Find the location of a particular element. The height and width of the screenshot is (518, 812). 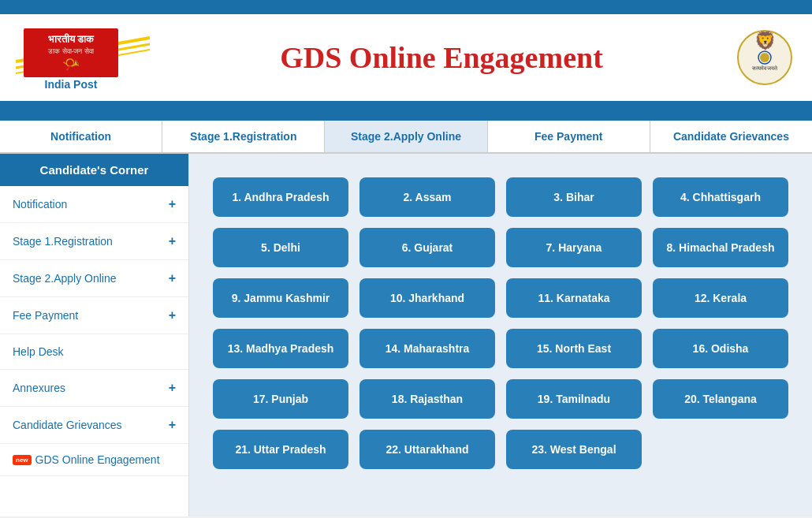

nav-fee: Fee Payment is located at coordinates (569, 136).